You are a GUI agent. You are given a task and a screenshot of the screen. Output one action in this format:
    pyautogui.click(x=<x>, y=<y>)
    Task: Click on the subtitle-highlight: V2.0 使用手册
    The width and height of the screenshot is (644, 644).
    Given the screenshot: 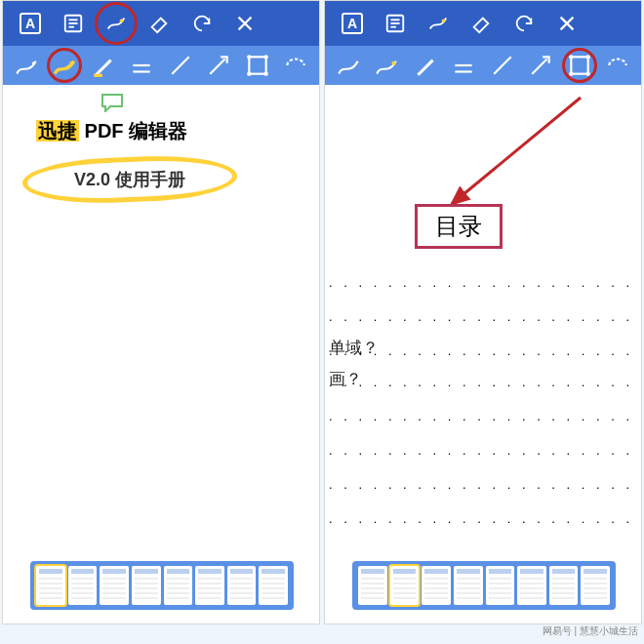 What is the action you would take?
    pyautogui.click(x=130, y=180)
    